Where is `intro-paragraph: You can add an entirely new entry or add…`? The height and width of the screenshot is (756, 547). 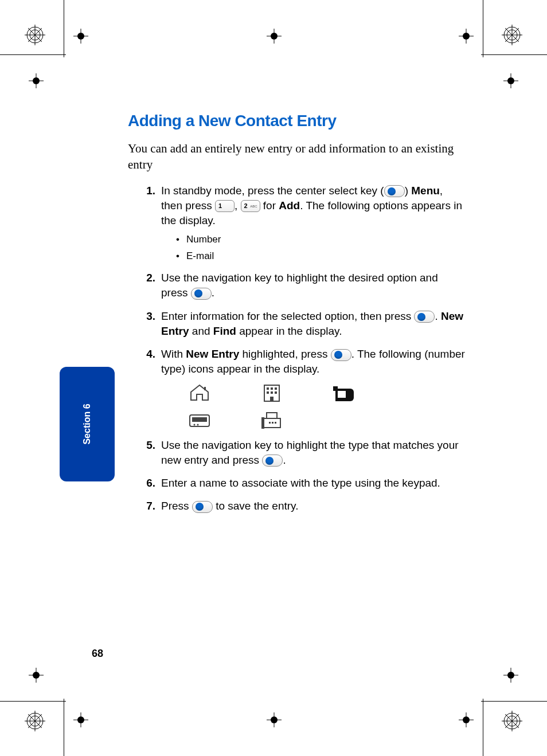
intro-paragraph: You can add an entirely new entry or add… is located at coordinates (297, 157).